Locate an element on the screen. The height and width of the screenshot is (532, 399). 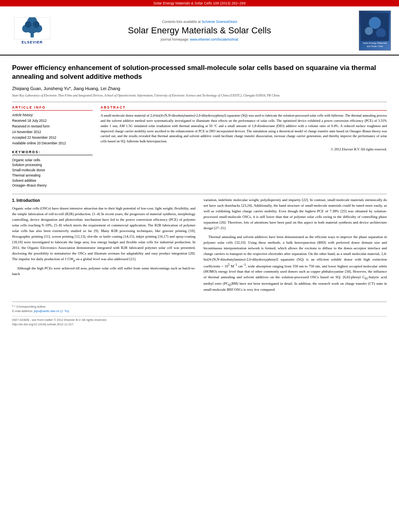
journal-cover-text: Solar Energy Materials and Solar Cells is located at coordinates (375, 45).